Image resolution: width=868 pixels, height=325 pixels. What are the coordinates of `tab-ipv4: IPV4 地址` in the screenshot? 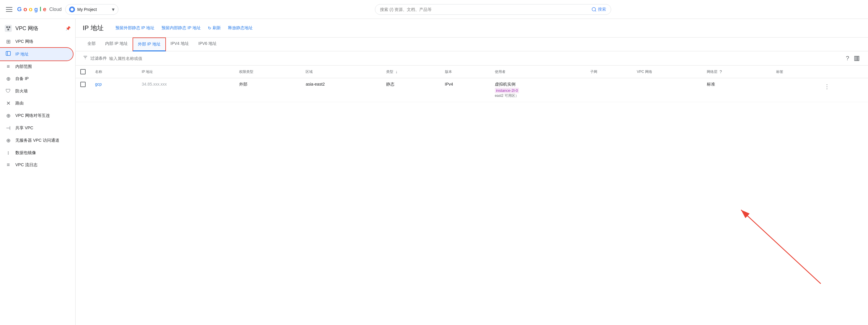 It's located at (180, 44).